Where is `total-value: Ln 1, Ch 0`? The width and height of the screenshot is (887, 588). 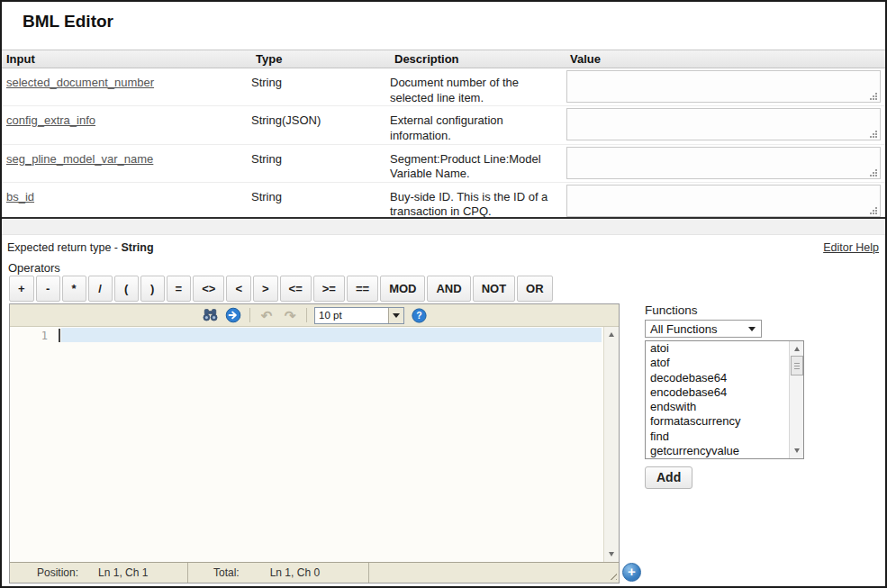
total-value: Ln 1, Ch 0 is located at coordinates (295, 573).